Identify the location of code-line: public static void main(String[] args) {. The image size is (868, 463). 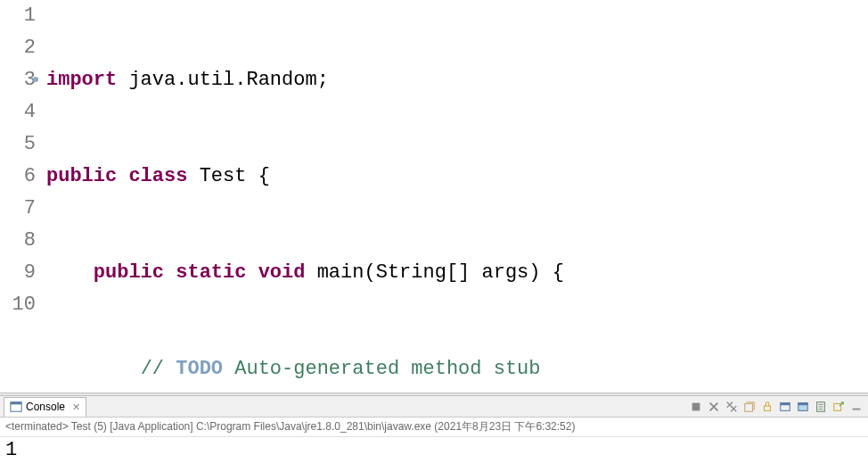
(457, 273).